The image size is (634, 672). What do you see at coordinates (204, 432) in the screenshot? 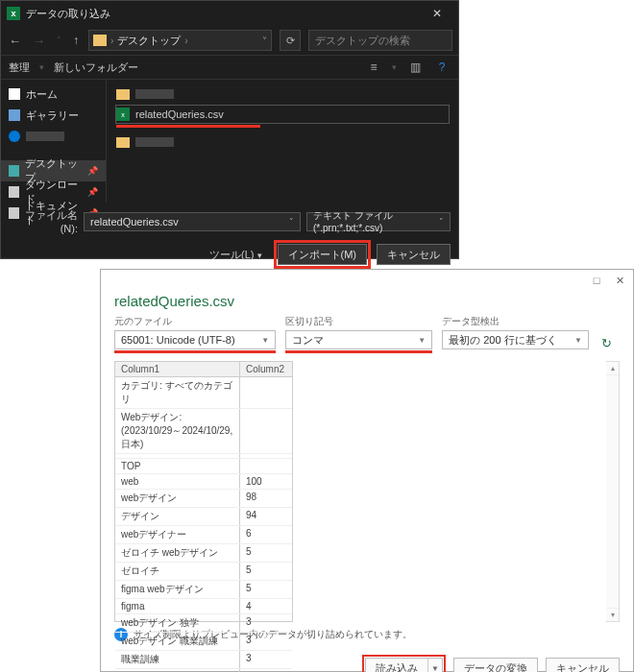
I see `table-row: Webデザイン: (2023/10/29～2024/10/29, 日本)` at bounding box center [204, 432].